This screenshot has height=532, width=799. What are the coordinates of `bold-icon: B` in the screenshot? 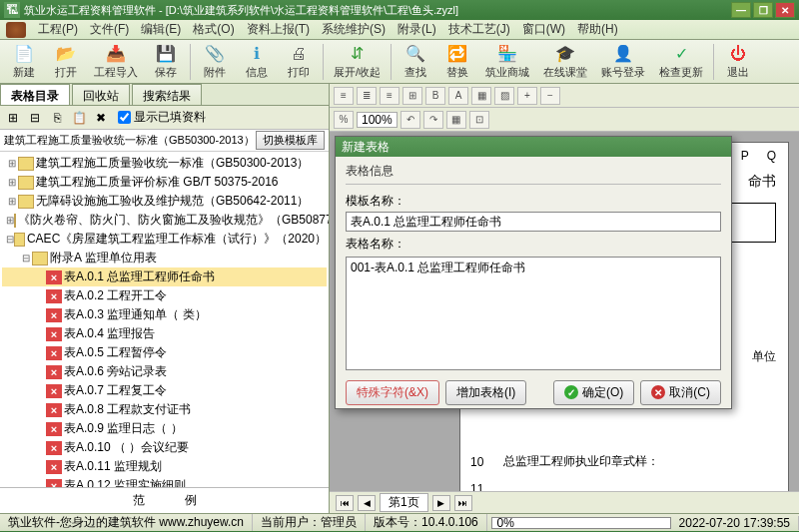 It's located at (435, 96).